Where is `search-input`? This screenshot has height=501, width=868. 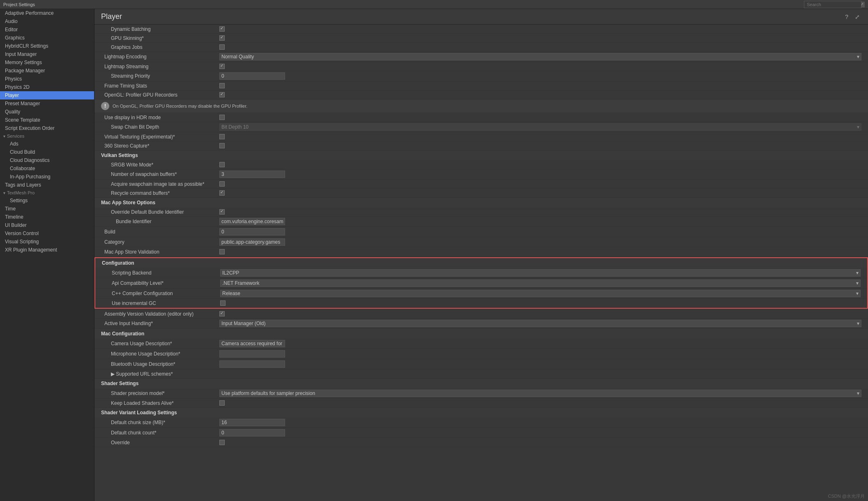 search-input is located at coordinates (833, 5).